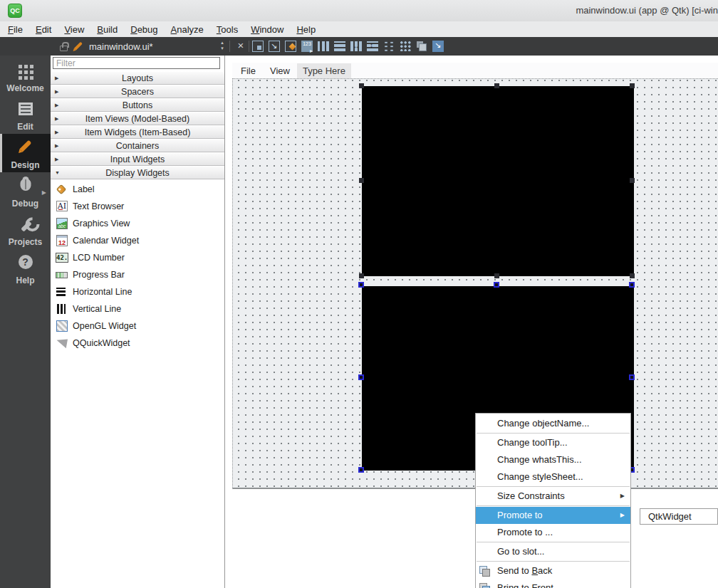 The width and height of the screenshot is (718, 588). I want to click on menu-item-send-to-back: Send to Back, so click(553, 571).